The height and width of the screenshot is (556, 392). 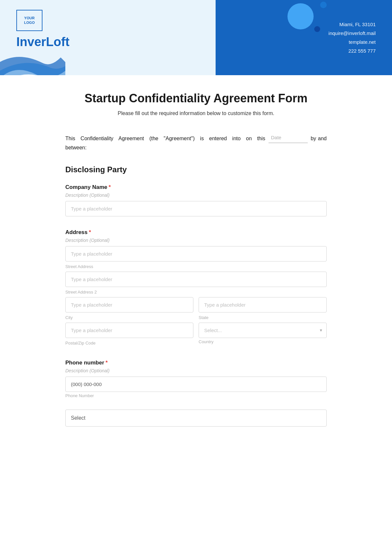 What do you see at coordinates (196, 310) in the screenshot?
I see `city-state-row: City State` at bounding box center [196, 310].